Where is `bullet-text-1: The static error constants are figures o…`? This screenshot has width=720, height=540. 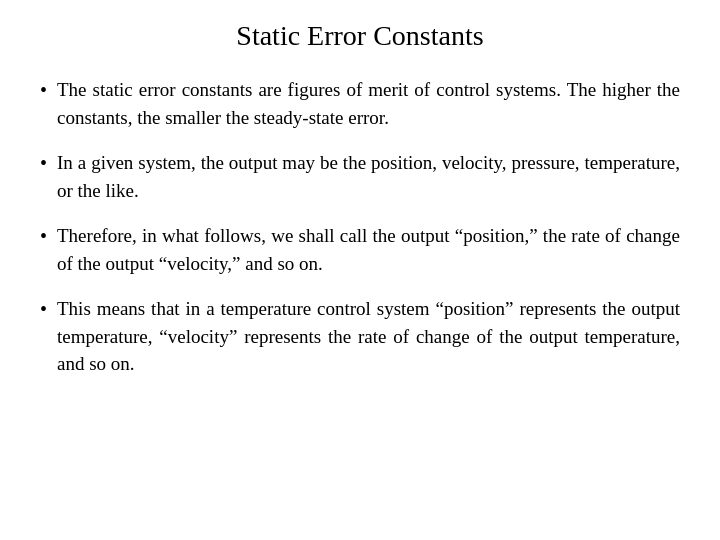
bullet-text-1: The static error constants are figures o… is located at coordinates (368, 104).